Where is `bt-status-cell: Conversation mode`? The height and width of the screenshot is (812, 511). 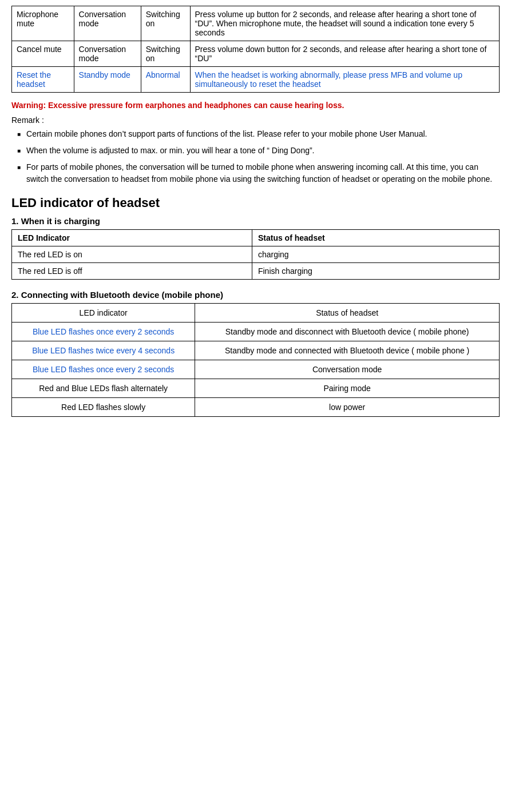 bt-status-cell: Conversation mode is located at coordinates (347, 369).